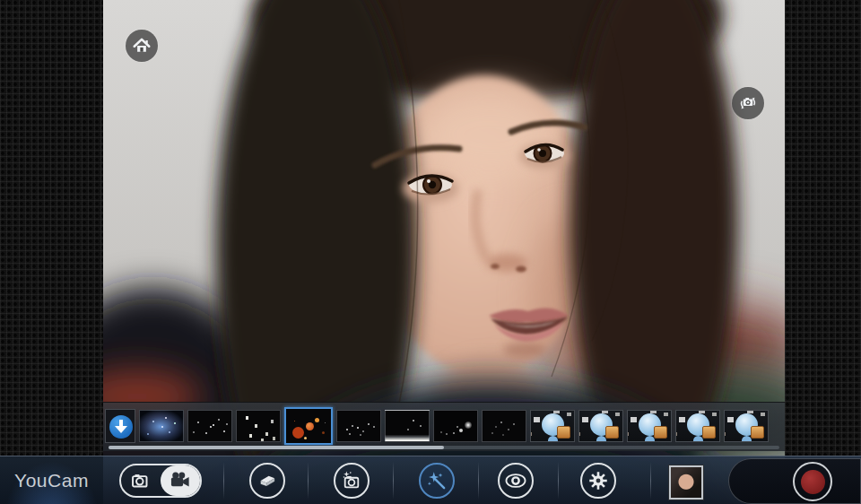 This screenshot has height=504, width=861. I want to click on dust-effect-art, so click(501, 422).